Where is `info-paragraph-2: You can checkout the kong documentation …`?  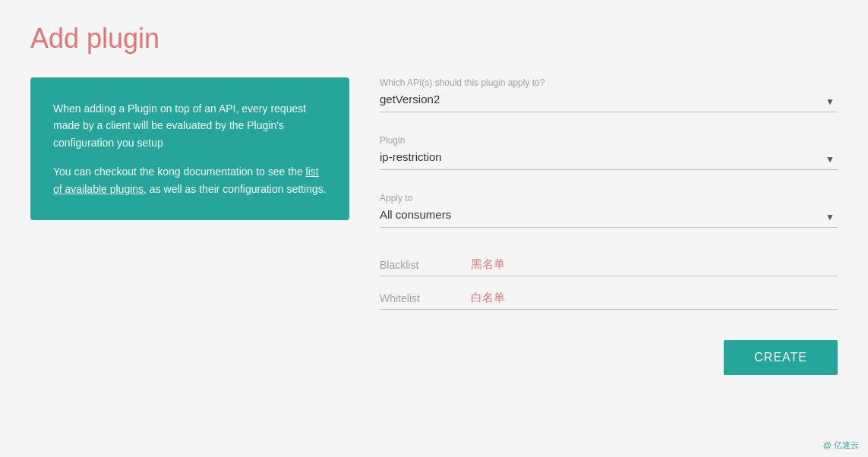 info-paragraph-2: You can checkout the kong documentation … is located at coordinates (190, 181).